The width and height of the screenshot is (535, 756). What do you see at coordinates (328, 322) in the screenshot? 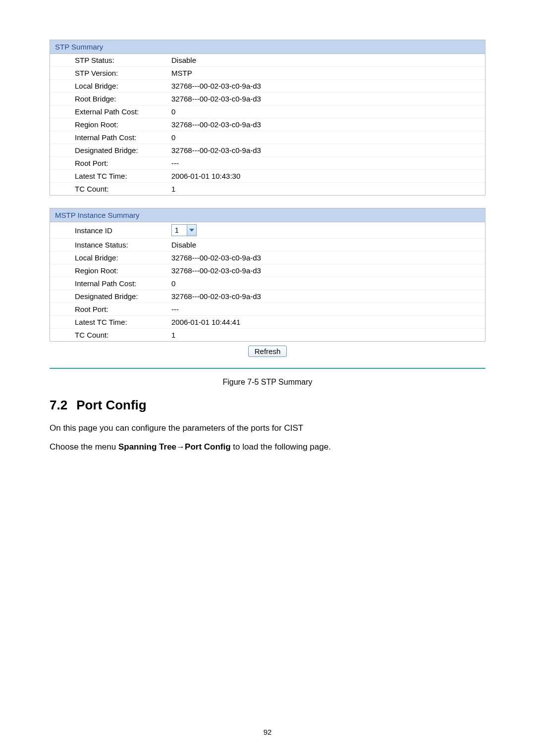
I see `value-m-latest-tc-time: 2006-01-01 10:44:41` at bounding box center [328, 322].